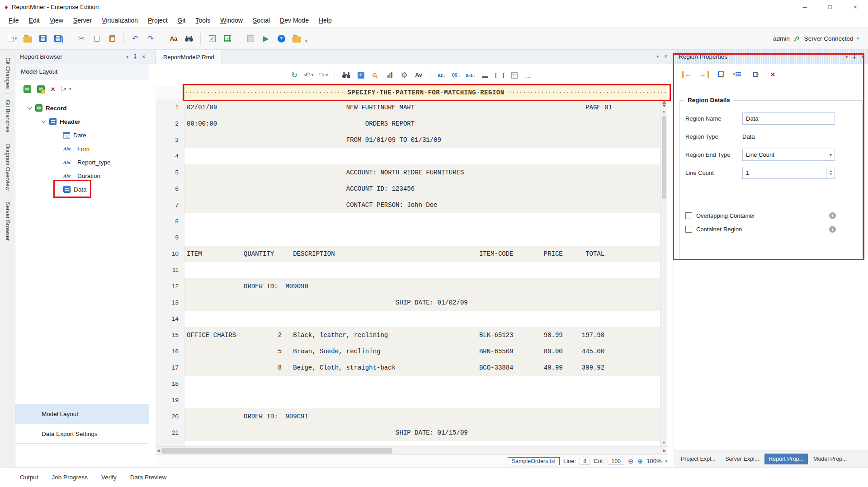 Image resolution: width=868 pixels, height=487 pixels. I want to click on paste-button, so click(112, 38).